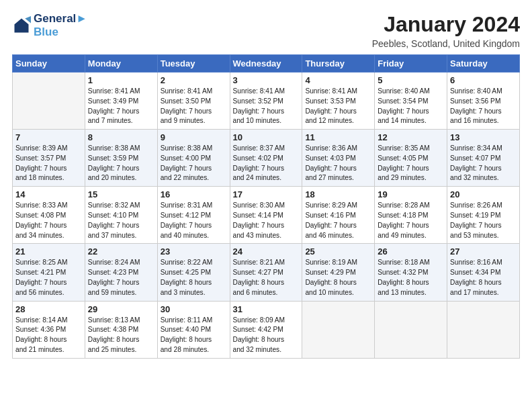 The width and height of the screenshot is (532, 411). Describe the element at coordinates (266, 329) in the screenshot. I see `calendar-week-row: 28Sunrise: 8:14 AMSunset: 4:36 PMDayligh…` at that location.